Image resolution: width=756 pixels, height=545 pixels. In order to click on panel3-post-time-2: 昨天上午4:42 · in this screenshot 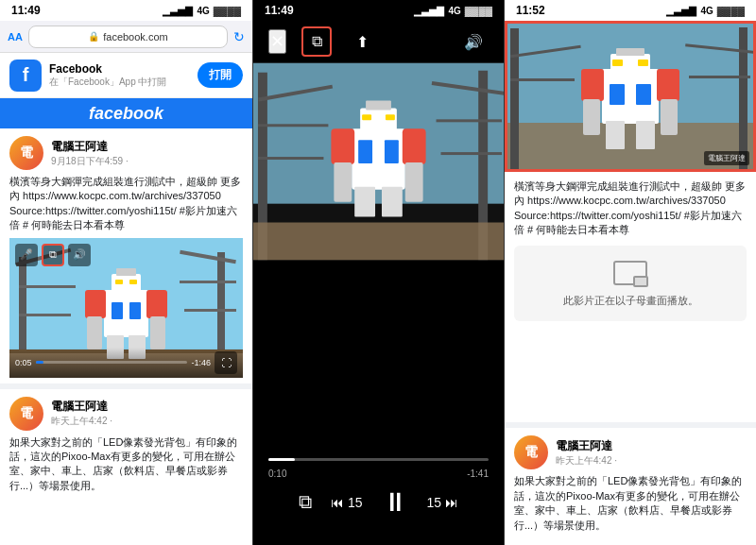, I will do `click(586, 461)`.